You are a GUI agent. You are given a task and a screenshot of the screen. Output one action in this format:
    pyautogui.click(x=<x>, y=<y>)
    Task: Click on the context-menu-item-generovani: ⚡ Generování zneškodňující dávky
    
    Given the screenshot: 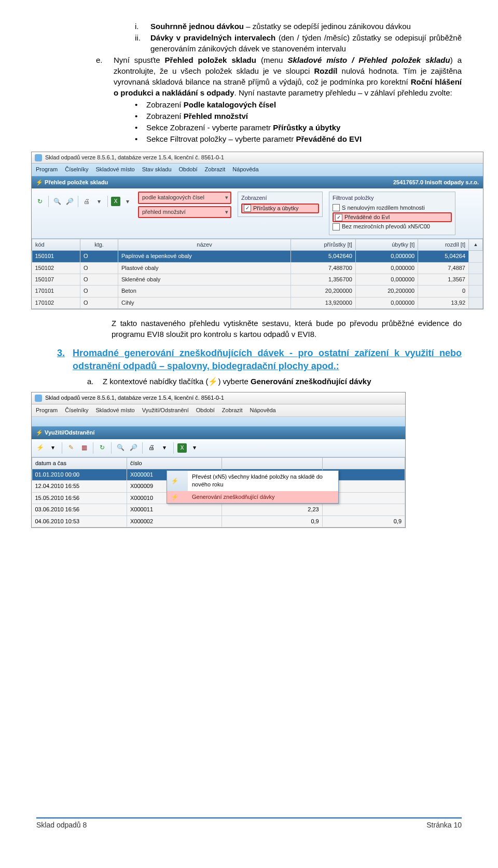 What is the action you would take?
    pyautogui.click(x=253, y=497)
    